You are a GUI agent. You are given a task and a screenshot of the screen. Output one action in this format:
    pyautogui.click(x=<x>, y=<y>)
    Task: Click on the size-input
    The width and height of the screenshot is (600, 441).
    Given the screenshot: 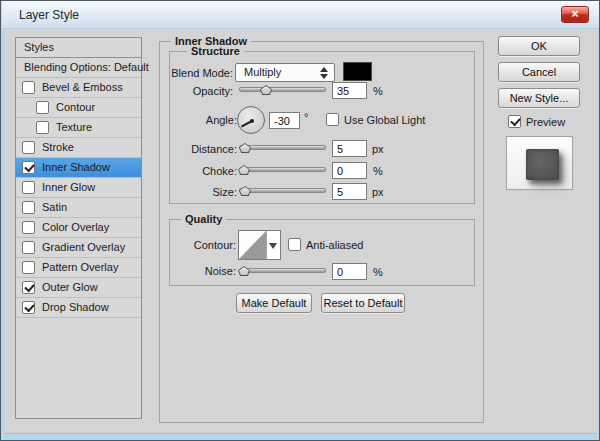 What is the action you would take?
    pyautogui.click(x=350, y=192)
    